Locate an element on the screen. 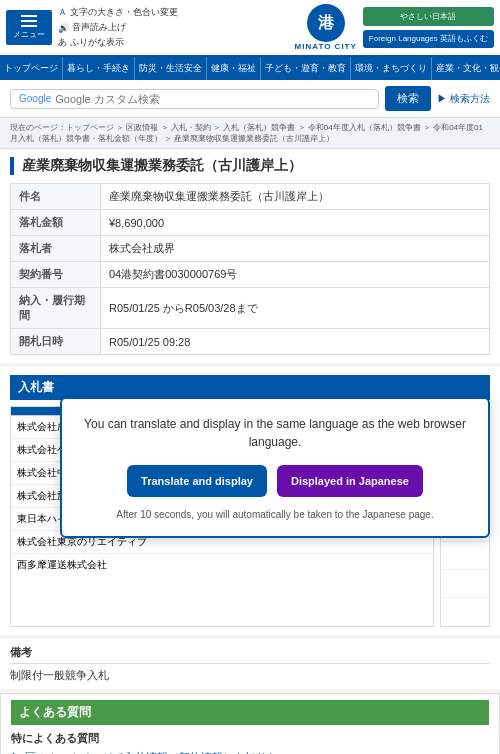  table-row: 納入・履行期間 R05/01/25 からR05/03/28まで is located at coordinates (250, 308).